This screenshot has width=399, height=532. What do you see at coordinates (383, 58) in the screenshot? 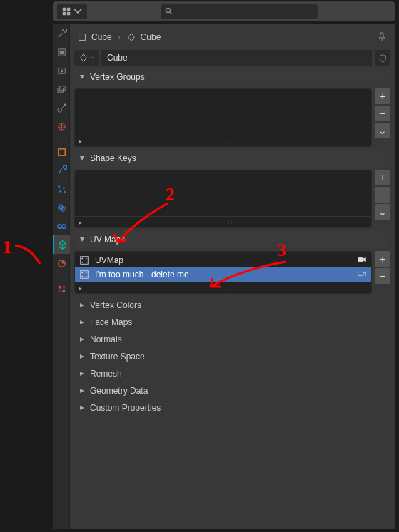
I see `fake-user-button` at bounding box center [383, 58].